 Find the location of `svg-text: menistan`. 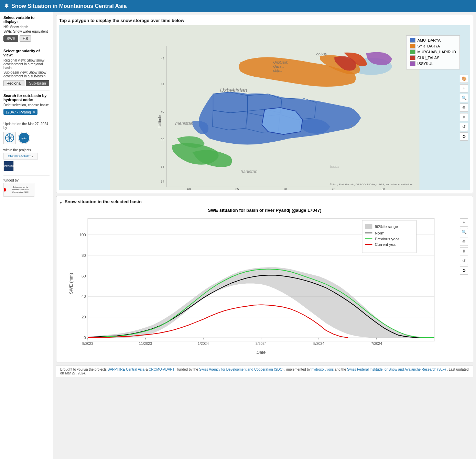

svg-text: menistan is located at coordinates (184, 123).